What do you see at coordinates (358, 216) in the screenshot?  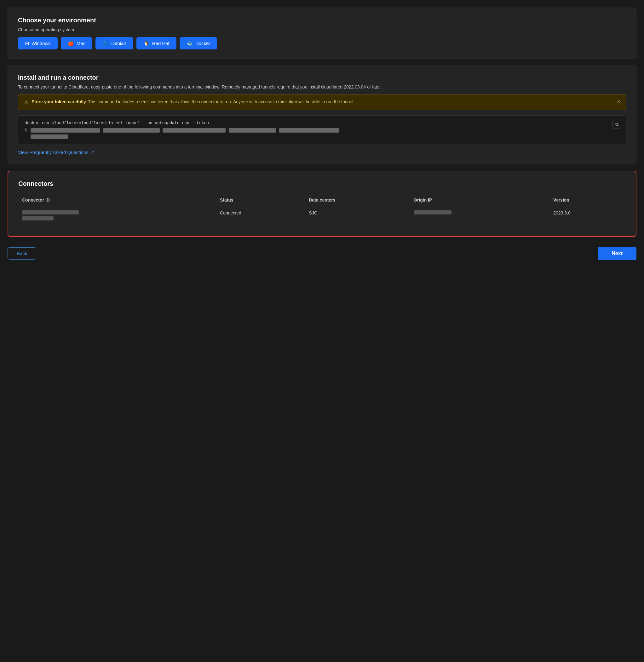 I see `data-centers-cell: SJC` at bounding box center [358, 216].